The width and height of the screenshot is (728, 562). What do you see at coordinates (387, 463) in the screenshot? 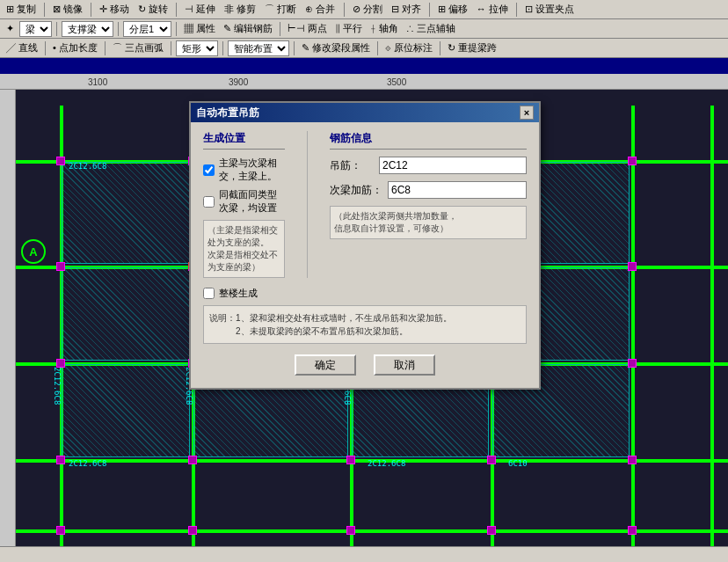
I see `label-h-4: 2C12.6C8` at bounding box center [387, 463].